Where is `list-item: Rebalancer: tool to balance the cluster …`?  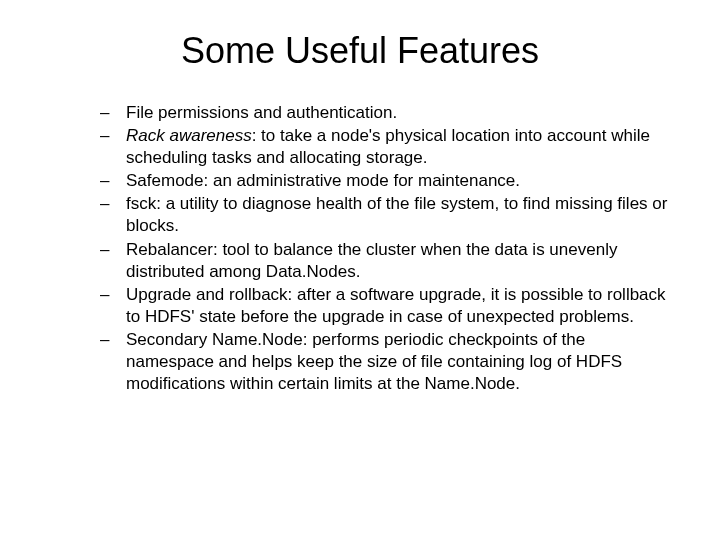 list-item: Rebalancer: tool to balance the cluster … is located at coordinates (385, 261).